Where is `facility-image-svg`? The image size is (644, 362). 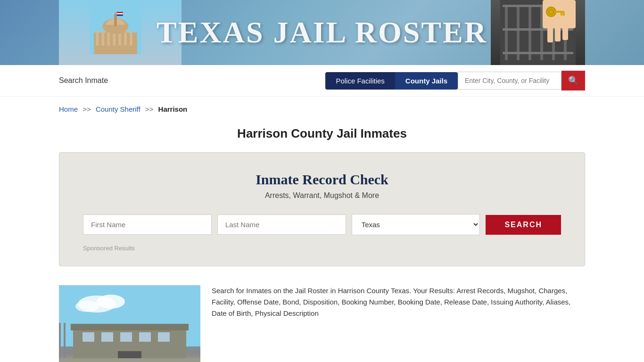 facility-image-svg is located at coordinates (130, 323).